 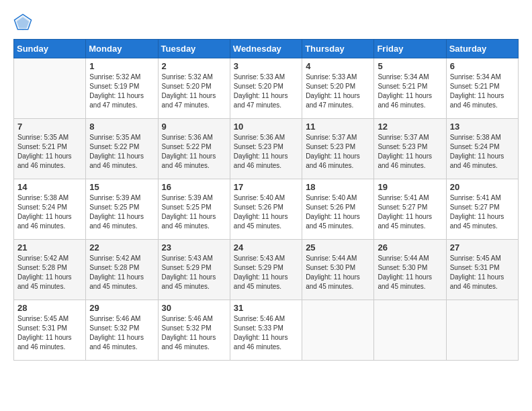 What do you see at coordinates (122, 126) in the screenshot?
I see `day-number: 8` at bounding box center [122, 126].